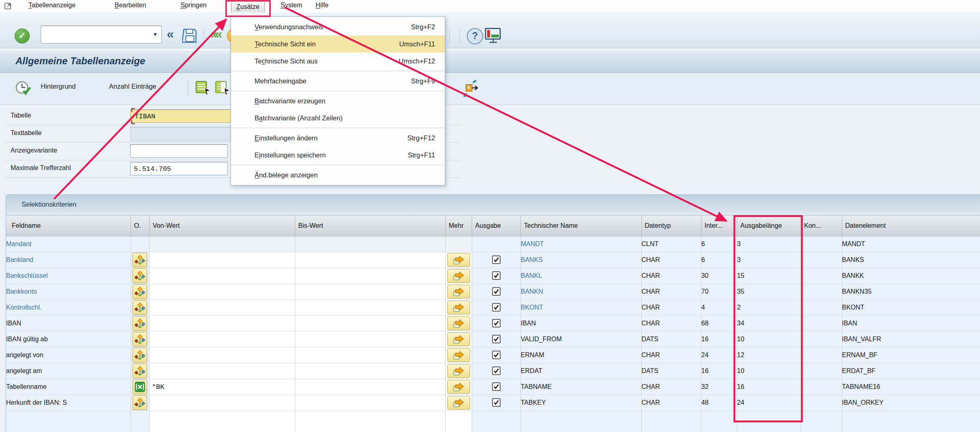  I want to click on menu-item-mehrfacheingabe: MehrfacheingabeStrg+F9, so click(338, 81).